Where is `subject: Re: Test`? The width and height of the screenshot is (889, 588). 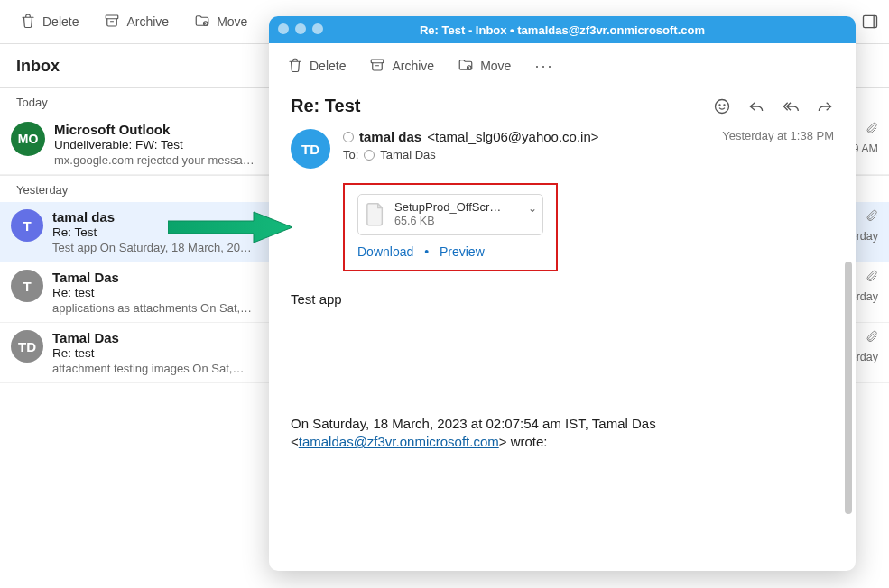
subject: Re: Test is located at coordinates (325, 106).